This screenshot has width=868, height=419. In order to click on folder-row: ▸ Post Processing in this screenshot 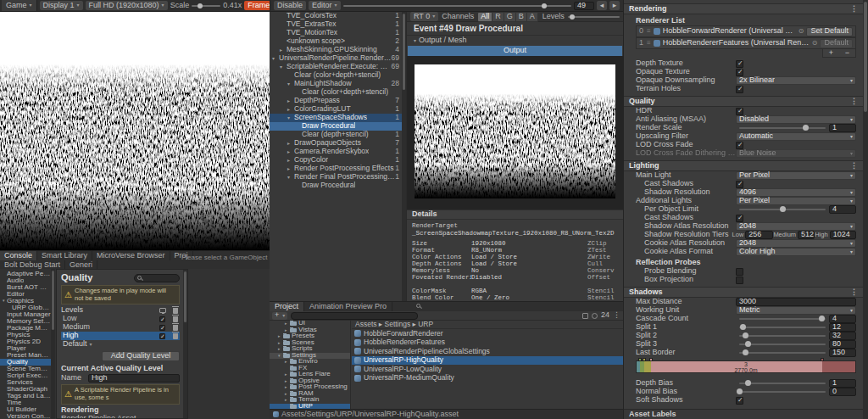, I will do `click(310, 388)`.